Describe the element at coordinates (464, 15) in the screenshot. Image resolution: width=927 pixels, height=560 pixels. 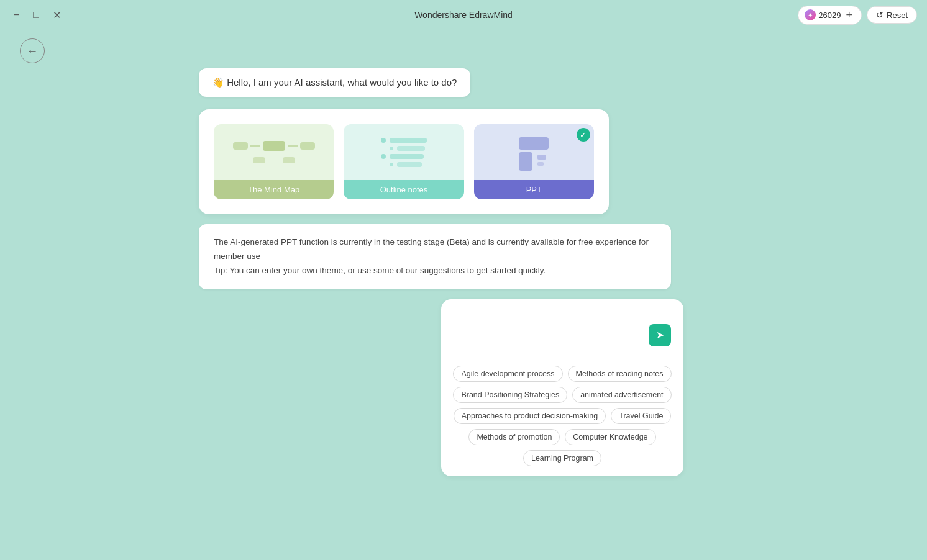
I see `app-title: Wondershare EdrawMind` at that location.